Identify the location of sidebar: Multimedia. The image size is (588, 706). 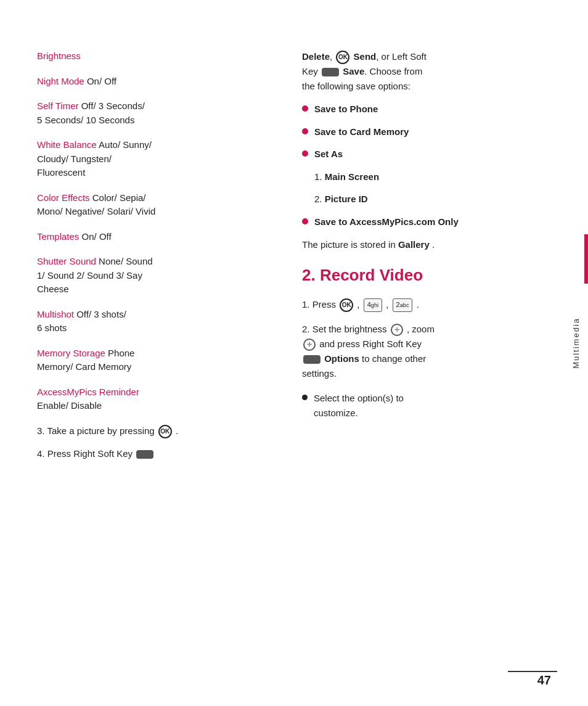
(576, 353).